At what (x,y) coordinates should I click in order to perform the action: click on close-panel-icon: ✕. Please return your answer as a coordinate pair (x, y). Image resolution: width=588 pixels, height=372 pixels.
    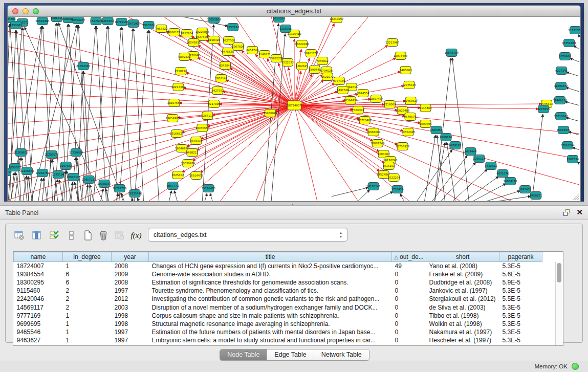
    Looking at the image, I should click on (579, 212).